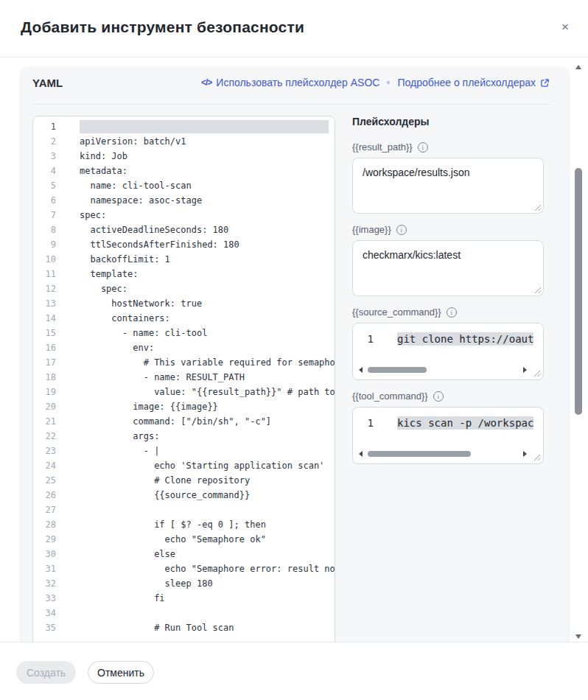 The image size is (588, 700). Describe the element at coordinates (473, 83) in the screenshot. I see `more-about-placeholders-link: Подробнее о плейсхолдерах` at that location.